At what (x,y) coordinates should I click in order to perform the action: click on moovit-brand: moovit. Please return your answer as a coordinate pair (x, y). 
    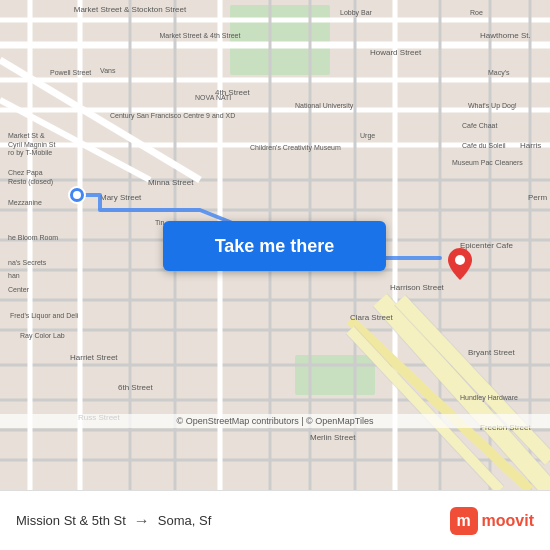
    Looking at the image, I should click on (508, 521).